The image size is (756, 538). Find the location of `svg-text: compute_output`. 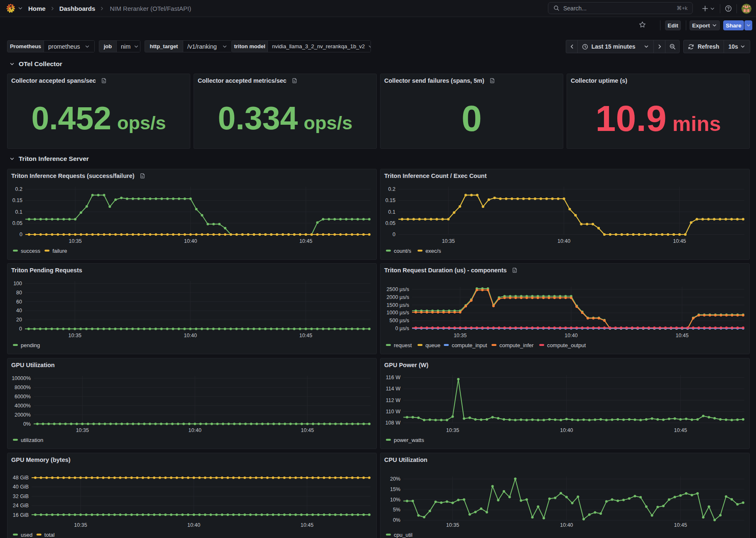

svg-text: compute_output is located at coordinates (567, 345).